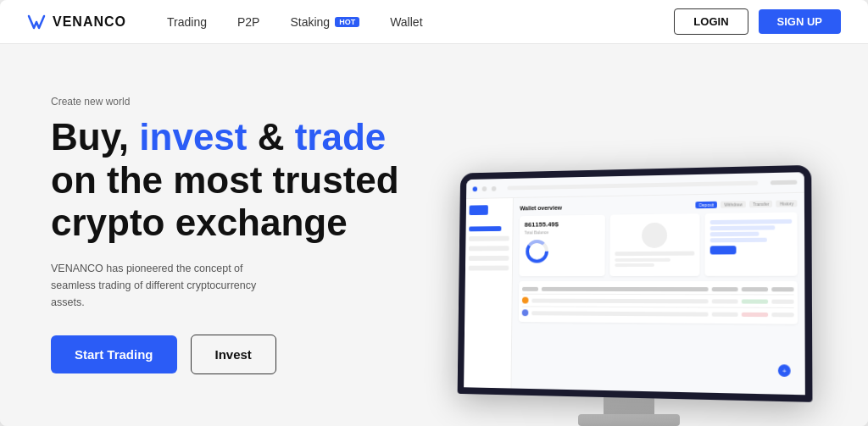  Describe the element at coordinates (76, 22) in the screenshot. I see `logo-area: VENANCO` at that location.